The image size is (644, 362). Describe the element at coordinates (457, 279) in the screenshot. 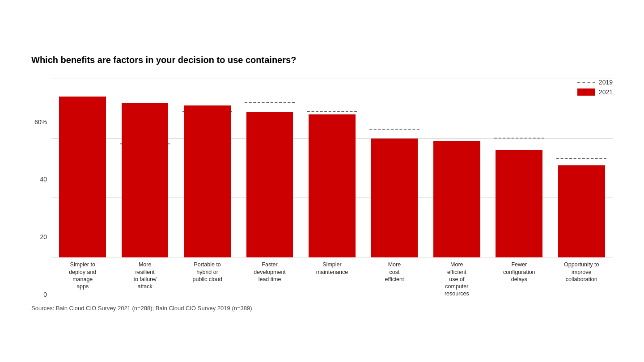

I see `x-axis-label: Moreefficientuse ofcomputerresources` at that location.